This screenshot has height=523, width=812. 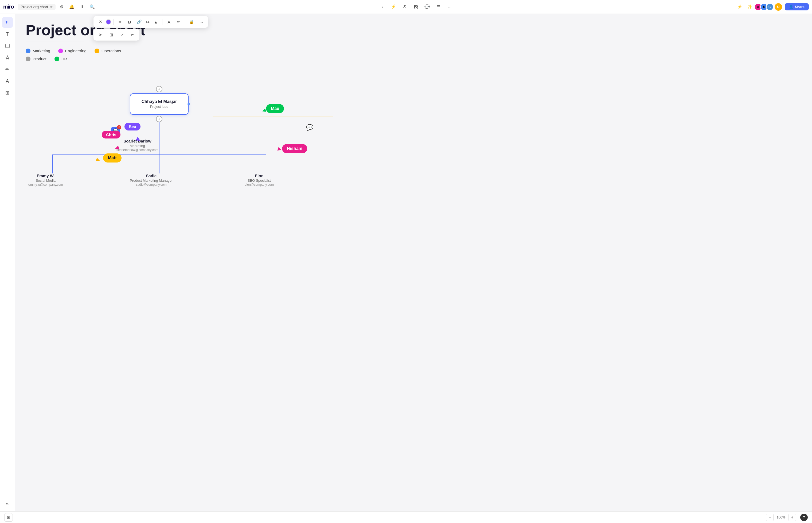 I want to click on hisham-arrow: ▶, so click(x=280, y=149).